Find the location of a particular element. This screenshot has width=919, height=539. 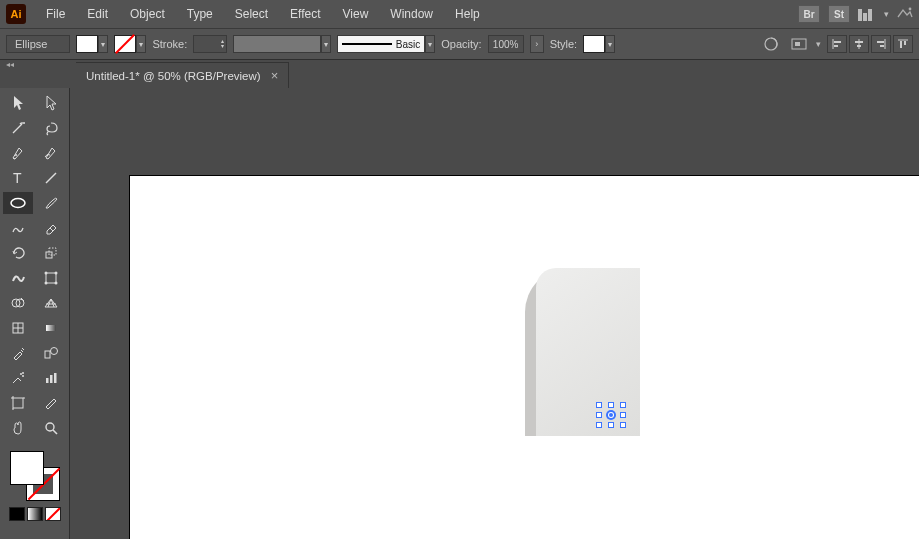

width-tool is located at coordinates (18, 278).